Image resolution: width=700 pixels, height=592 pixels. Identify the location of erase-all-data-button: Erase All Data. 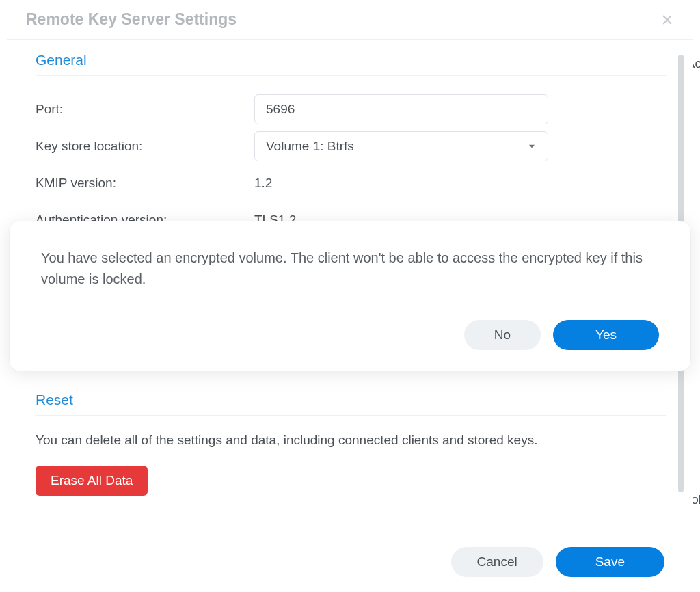
(92, 481).